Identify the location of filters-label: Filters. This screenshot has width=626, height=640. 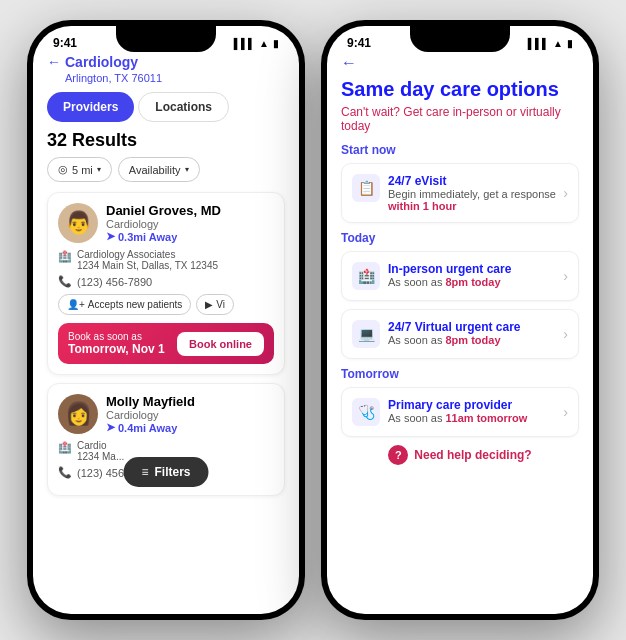
(173, 472).